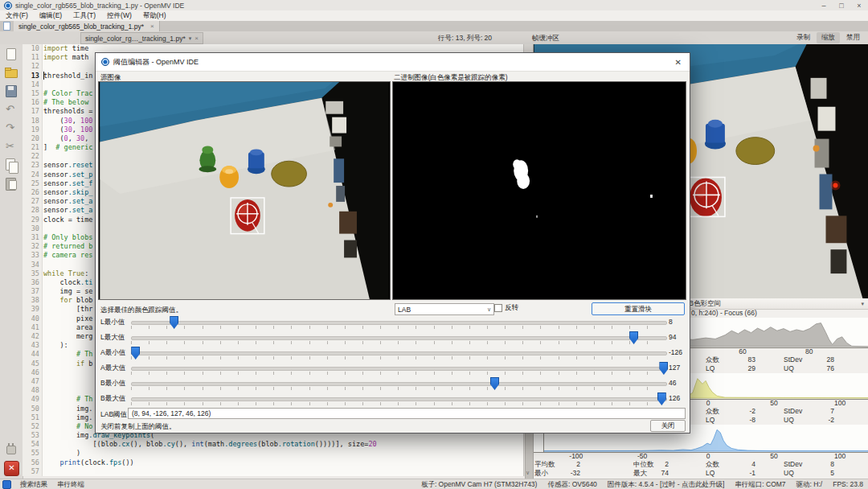  I want to click on close-button: ×, so click(859, 6).